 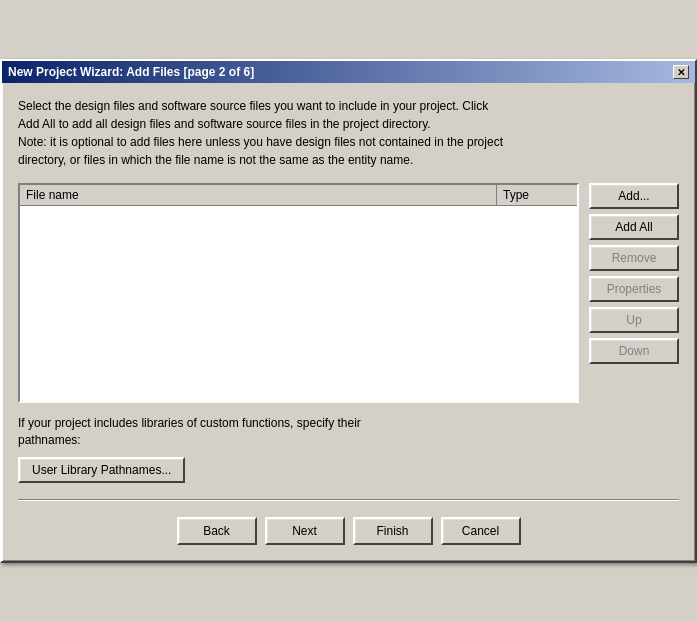 I want to click on desc-line2: Add All to add all design files and soft…, so click(x=224, y=124).